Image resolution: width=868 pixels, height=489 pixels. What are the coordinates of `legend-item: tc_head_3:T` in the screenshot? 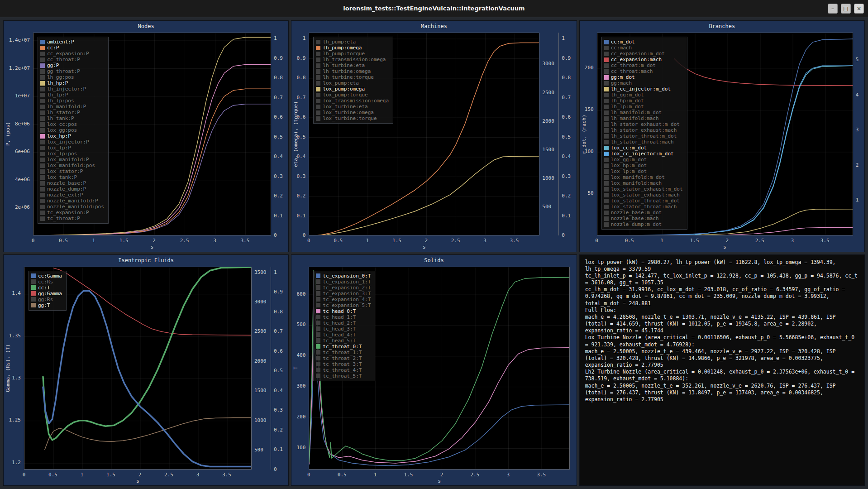 It's located at (343, 329).